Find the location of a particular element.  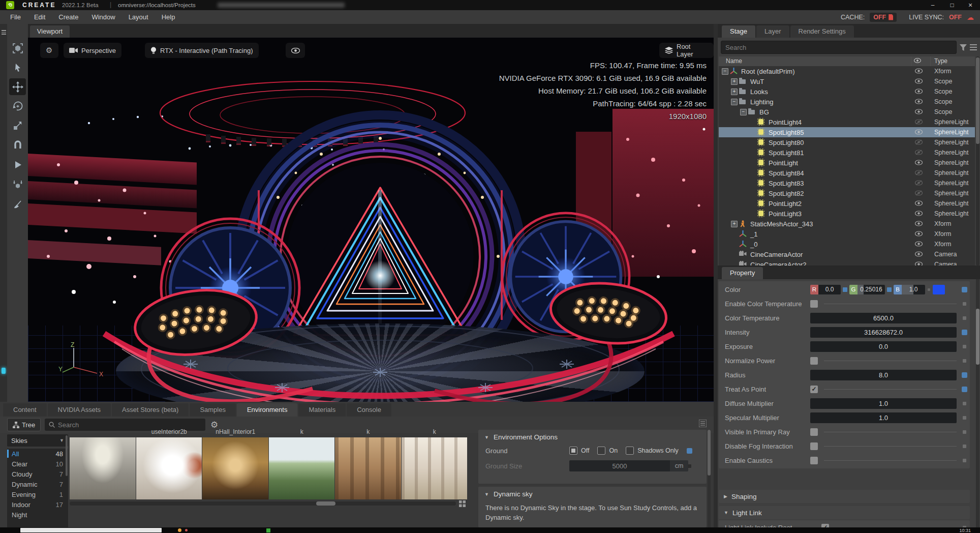

panel-divider is located at coordinates (716, 276).